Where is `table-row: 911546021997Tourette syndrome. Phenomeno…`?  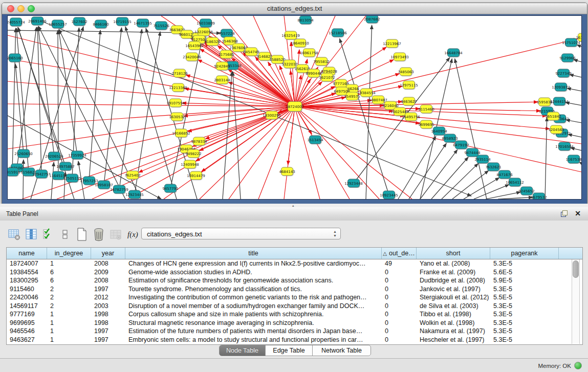 table-row: 911546021997Tourette syndrome. Phenomeno… is located at coordinates (295, 290).